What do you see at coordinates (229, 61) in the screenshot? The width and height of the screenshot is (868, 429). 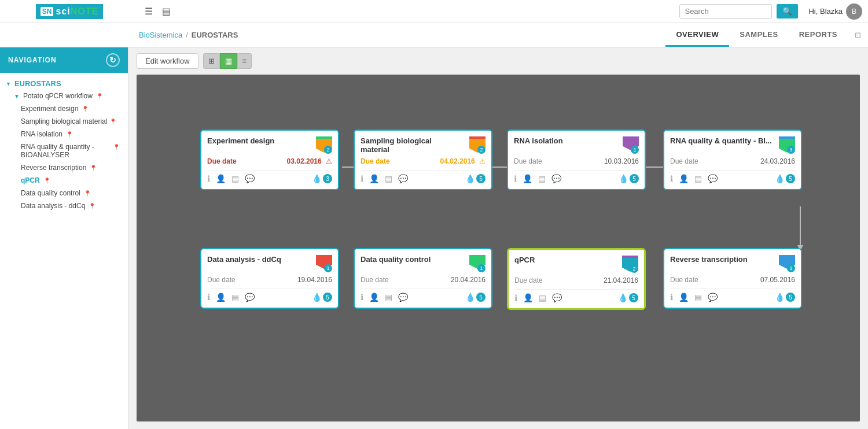 I see `view-table-button: ▦` at bounding box center [229, 61].